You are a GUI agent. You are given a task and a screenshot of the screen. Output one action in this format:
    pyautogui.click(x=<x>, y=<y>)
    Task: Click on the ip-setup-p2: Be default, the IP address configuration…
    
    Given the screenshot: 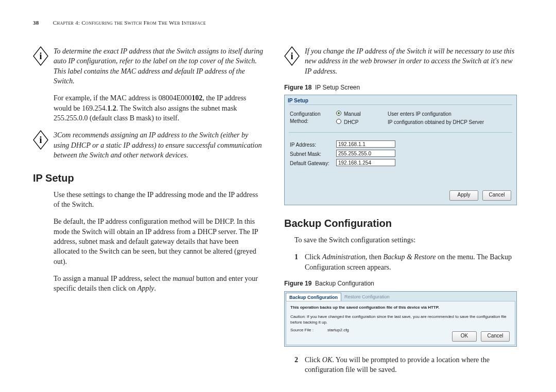 What is the action you would take?
    pyautogui.click(x=160, y=242)
    